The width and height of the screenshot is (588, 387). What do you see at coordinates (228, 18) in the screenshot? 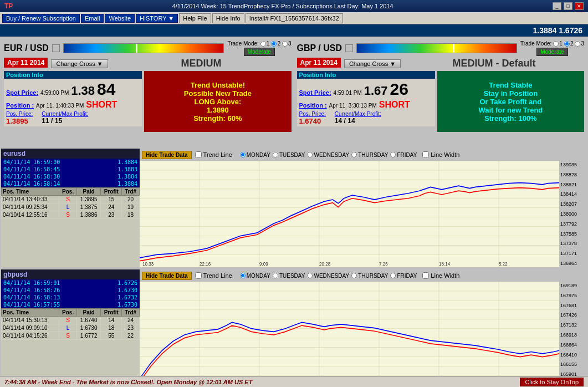
I see `hide-info-button: Hide Info` at bounding box center [228, 18].